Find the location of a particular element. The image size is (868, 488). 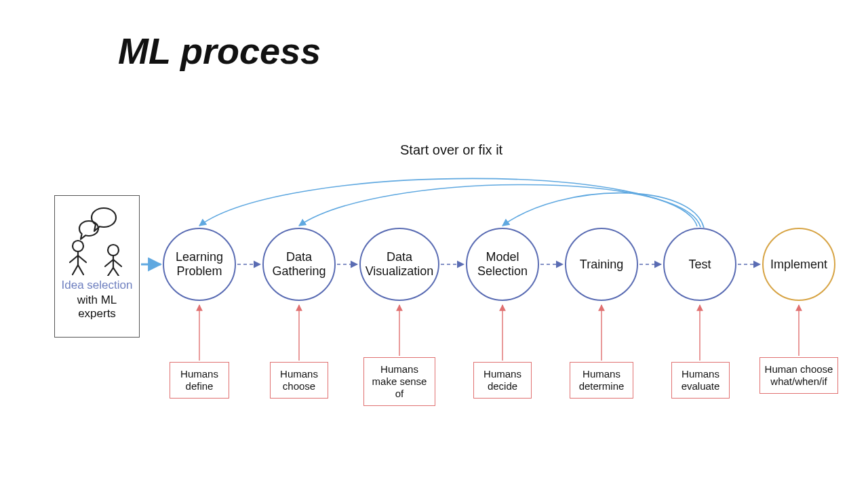

human-box-define: Humans define is located at coordinates (199, 380).